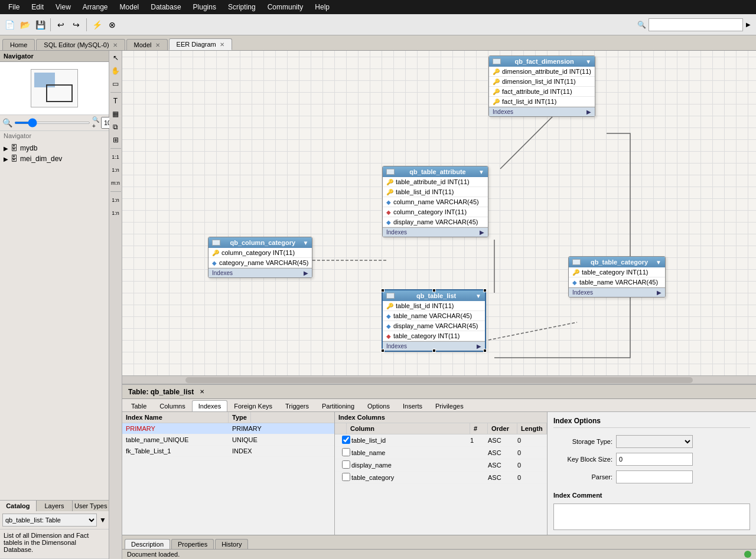 The height and width of the screenshot is (559, 756). What do you see at coordinates (130, 7) in the screenshot?
I see `menu-model: Model` at bounding box center [130, 7].